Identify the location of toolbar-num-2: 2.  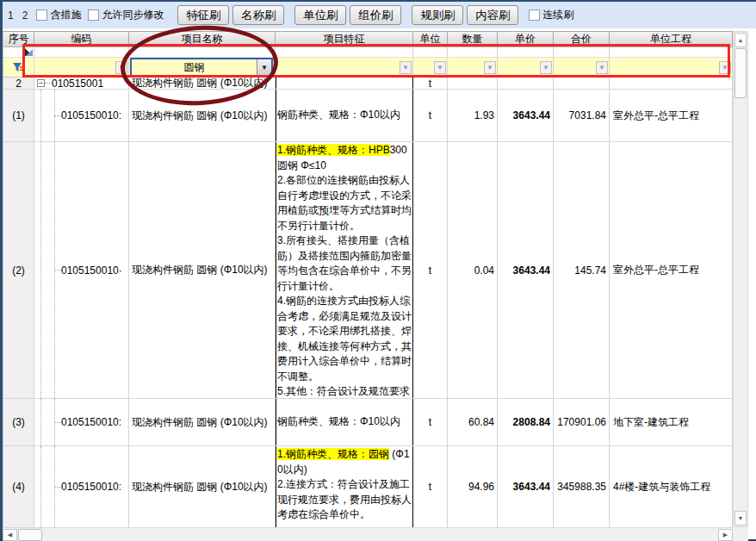
(26, 16).